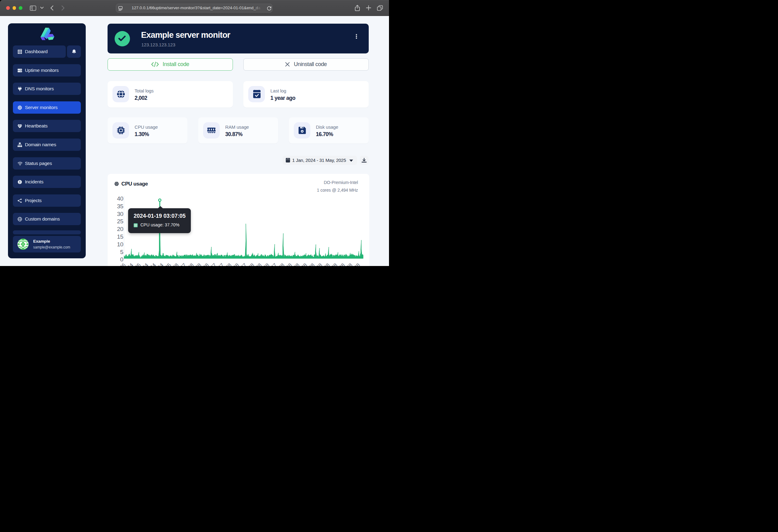 The width and height of the screenshot is (778, 532). I want to click on svg-text: 40, so click(120, 199).